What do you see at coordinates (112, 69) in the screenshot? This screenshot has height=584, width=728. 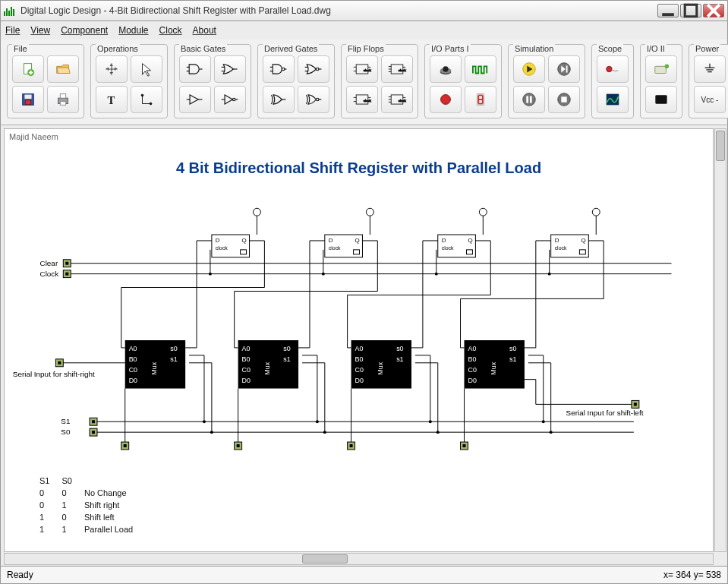 I see `move-tool-button` at bounding box center [112, 69].